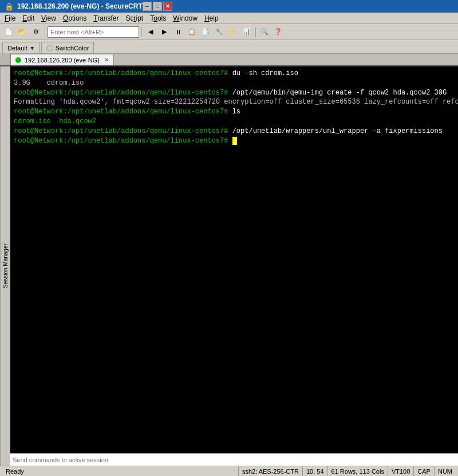 The image size is (458, 476). What do you see at coordinates (135, 18) in the screenshot?
I see `menu-script: Script` at bounding box center [135, 18].